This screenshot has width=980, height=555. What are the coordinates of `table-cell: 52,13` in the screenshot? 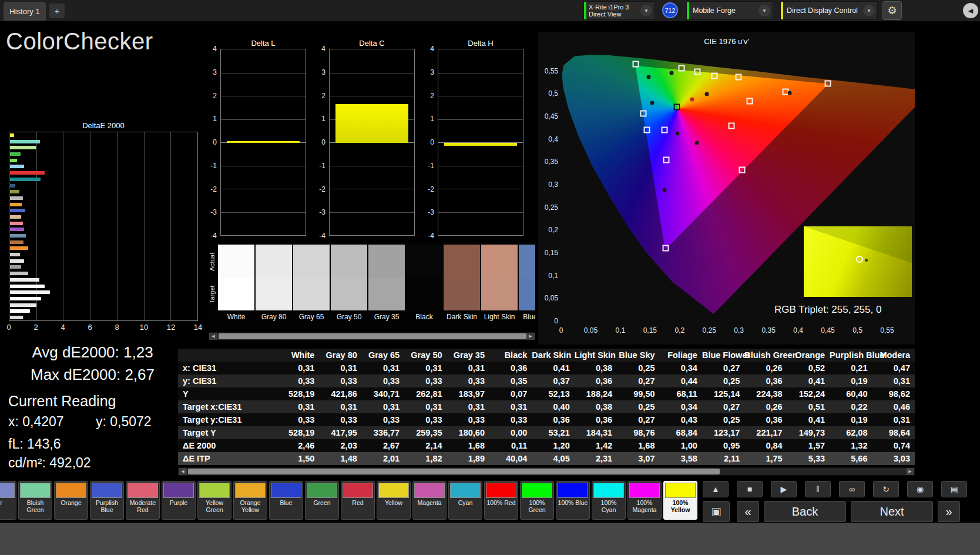 It's located at (553, 394).